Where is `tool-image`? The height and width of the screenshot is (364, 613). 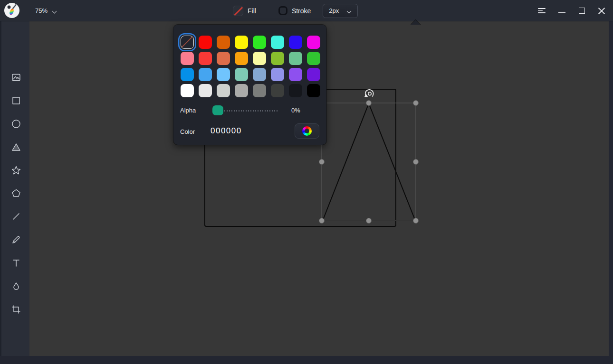
tool-image is located at coordinates (16, 77).